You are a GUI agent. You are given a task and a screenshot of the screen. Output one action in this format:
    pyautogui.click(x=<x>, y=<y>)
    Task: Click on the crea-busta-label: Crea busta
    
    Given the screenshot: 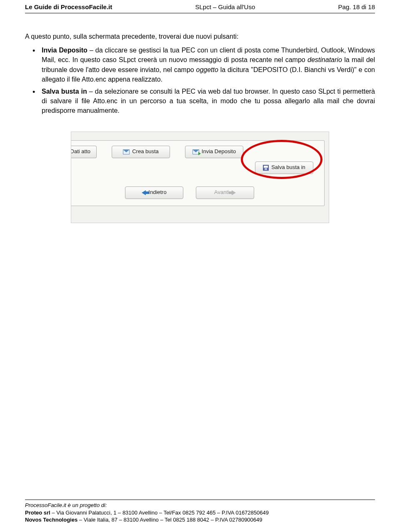 What is the action you would take?
    pyautogui.click(x=145, y=152)
    